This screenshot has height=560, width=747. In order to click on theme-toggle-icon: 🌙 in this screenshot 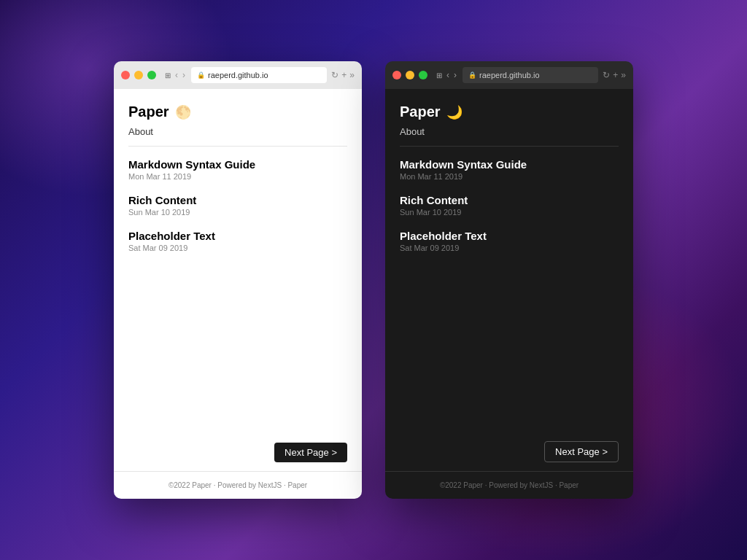, I will do `click(454, 112)`.